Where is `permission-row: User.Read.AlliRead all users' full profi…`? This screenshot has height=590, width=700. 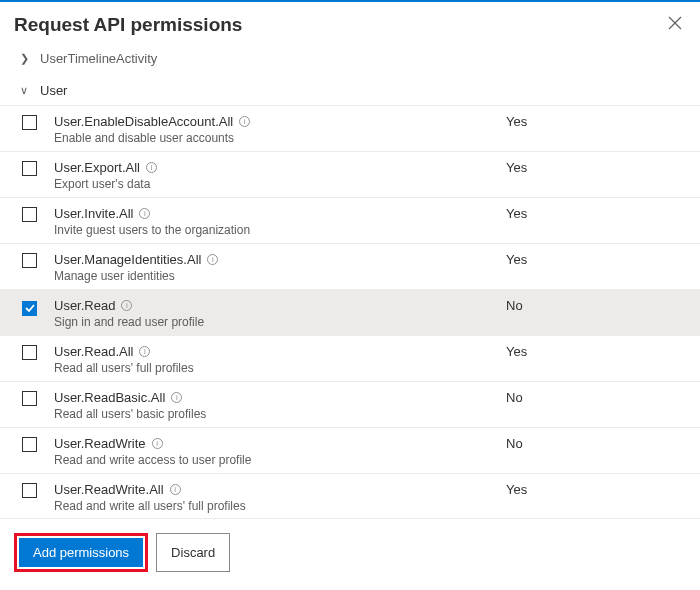
permission-row: User.Read.AlliRead all users' full profi… is located at coordinates (350, 359).